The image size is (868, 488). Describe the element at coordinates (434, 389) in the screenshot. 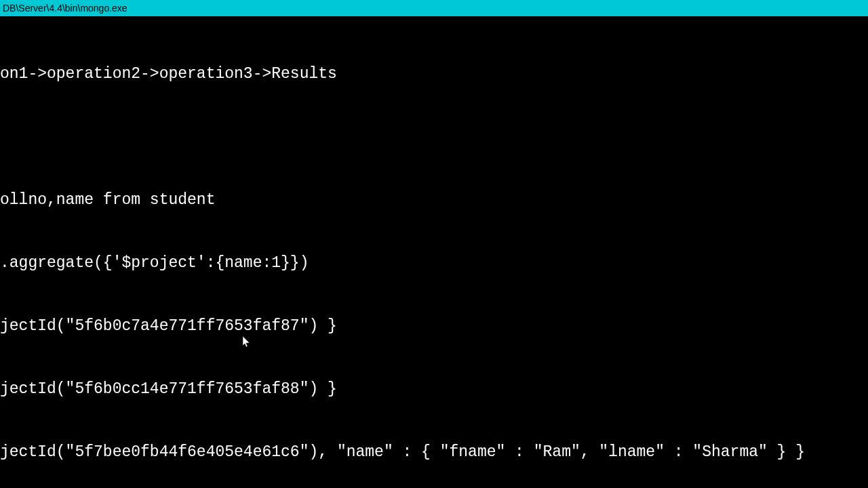

I see `terminal-line: jectId("5f6b0cc14e771ff7653faf88") }` at that location.